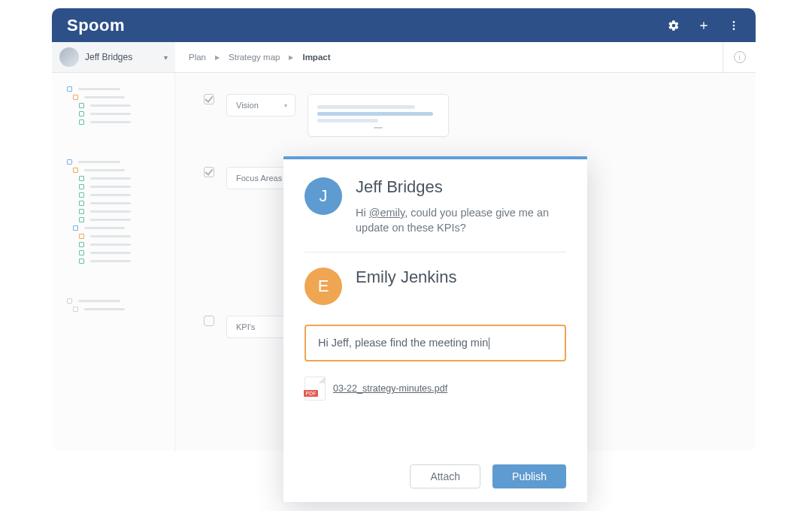  I want to click on user-avatar, so click(69, 57).